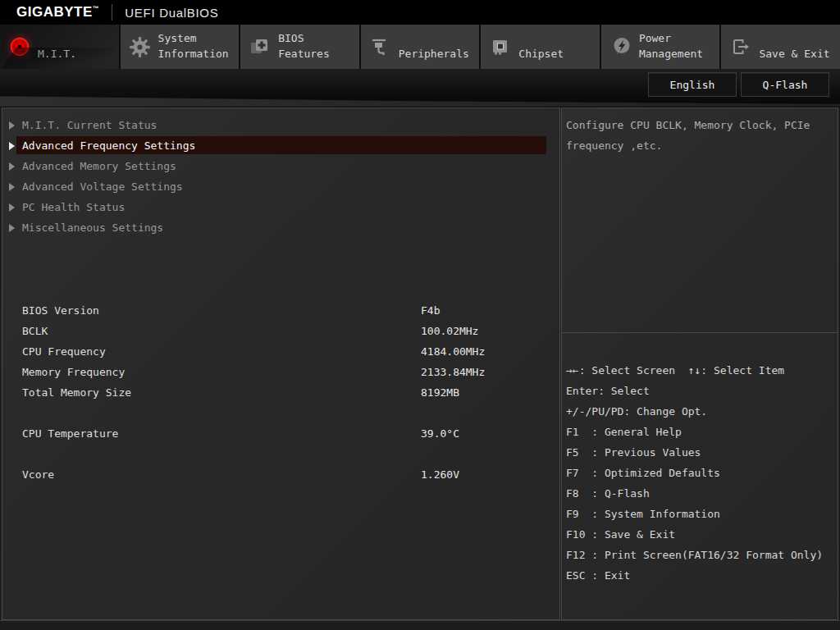  I want to click on status-value: 100.02MHz, so click(450, 330).